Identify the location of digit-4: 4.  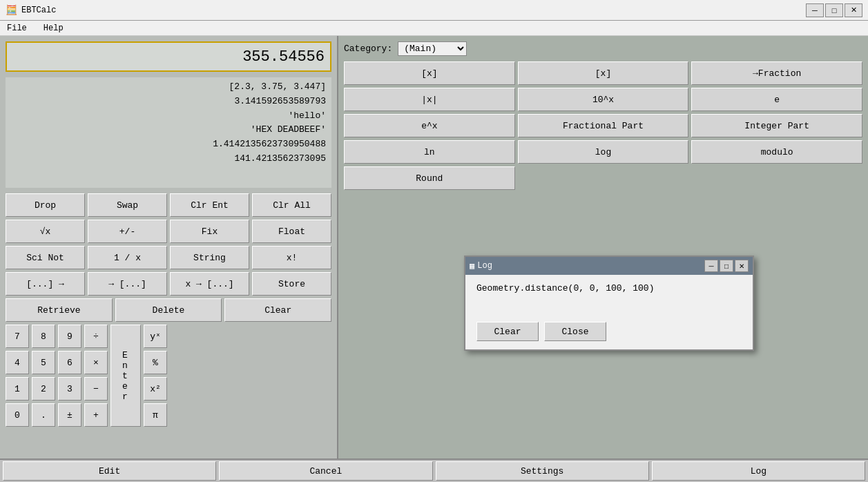
(17, 363).